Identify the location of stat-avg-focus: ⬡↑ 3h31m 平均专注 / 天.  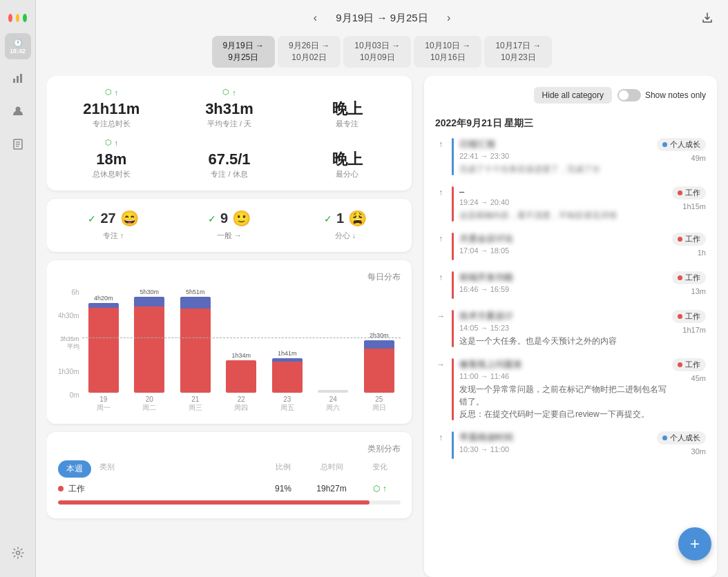
(229, 108).